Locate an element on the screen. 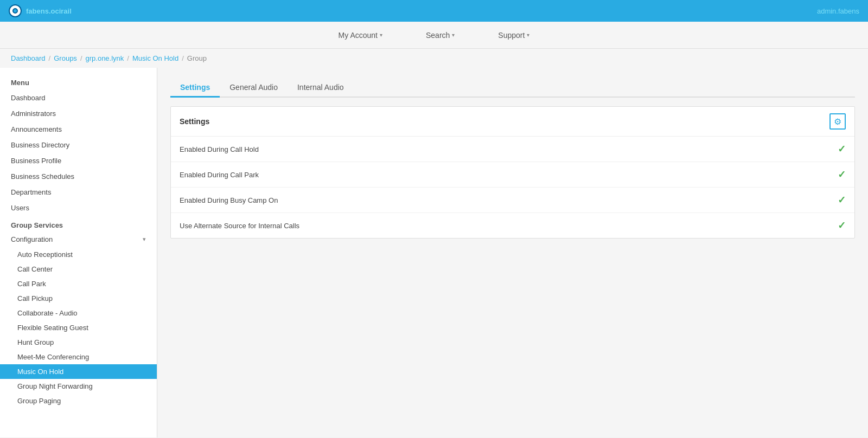  sidebar-item-dashboard: Dashboard is located at coordinates (78, 98).